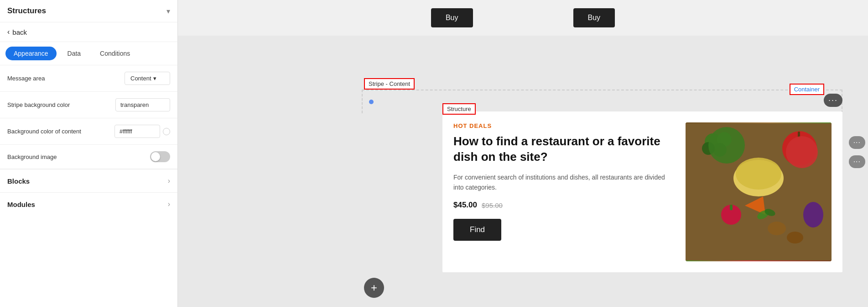  I want to click on field-label-message-area: Message area, so click(66, 79).